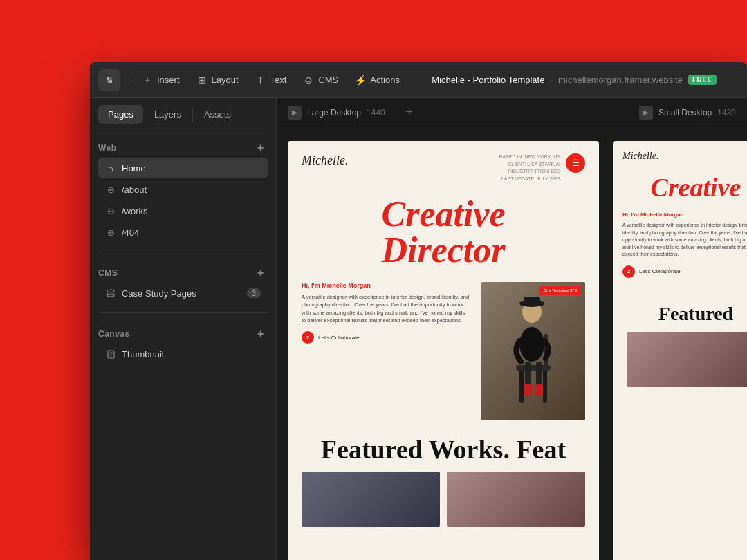  I want to click on cta-button: 2, so click(308, 337).